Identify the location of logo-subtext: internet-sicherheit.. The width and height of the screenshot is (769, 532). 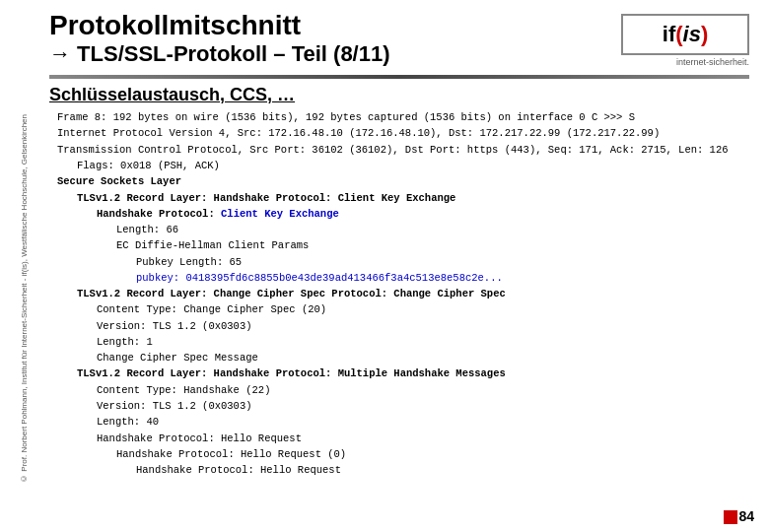
(713, 62).